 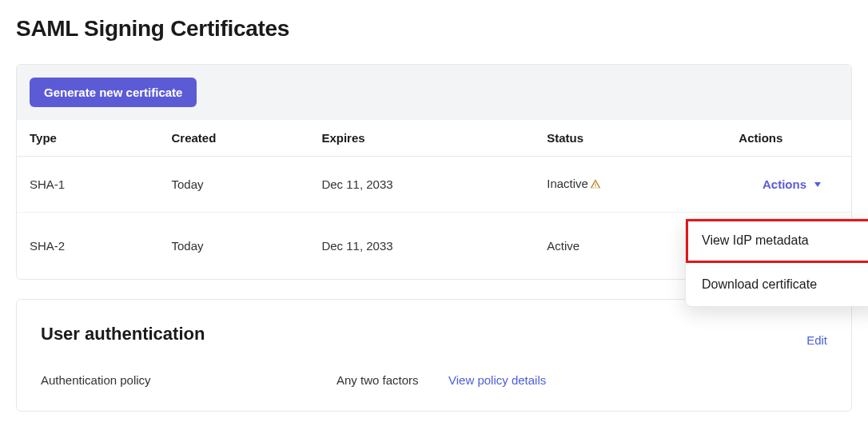 I want to click on page-title: SAML Signing Certificates, so click(x=434, y=29).